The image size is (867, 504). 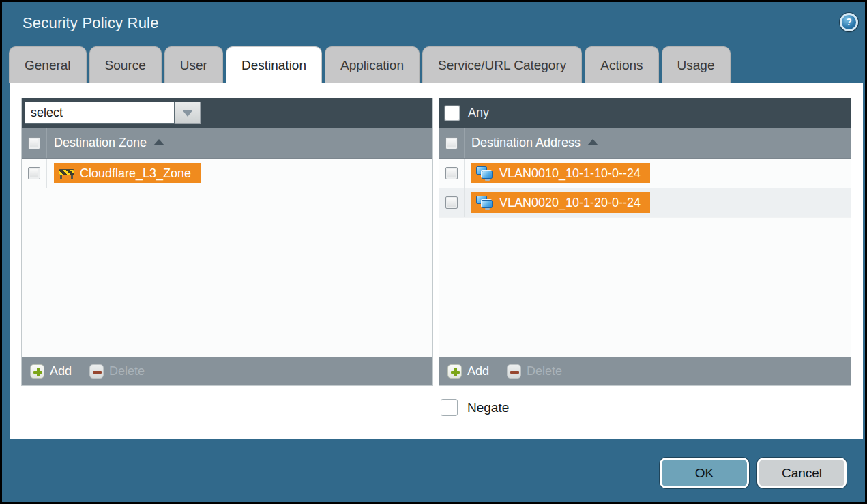 What do you see at coordinates (100, 143) in the screenshot?
I see `zone-column-title: Destination Zone` at bounding box center [100, 143].